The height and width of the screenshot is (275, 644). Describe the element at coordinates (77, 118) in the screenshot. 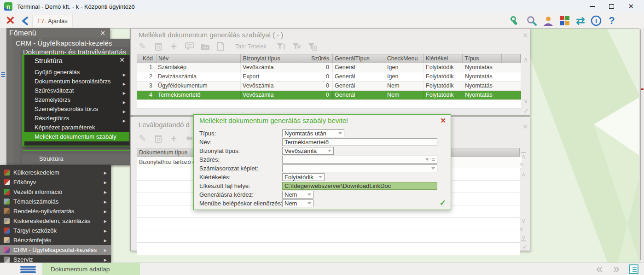

I see `struktura-menu-item: Részlegtörzs▶` at that location.